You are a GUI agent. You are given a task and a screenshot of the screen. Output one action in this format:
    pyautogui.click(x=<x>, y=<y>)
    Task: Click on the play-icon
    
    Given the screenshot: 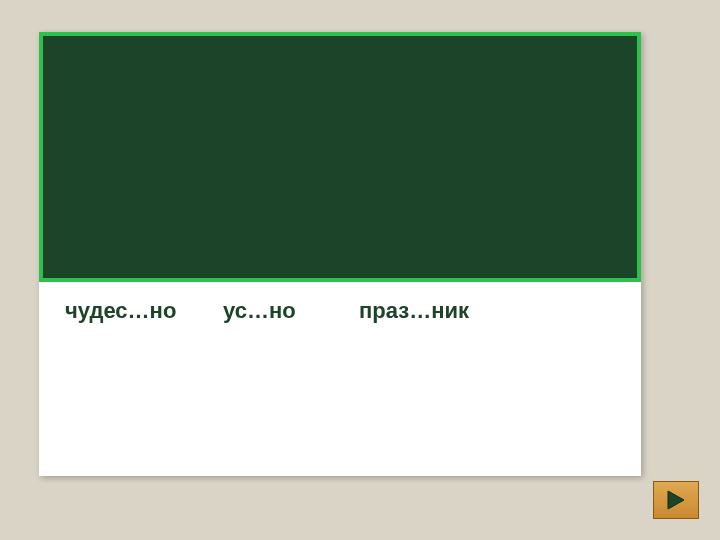 What is the action you would take?
    pyautogui.click(x=676, y=500)
    